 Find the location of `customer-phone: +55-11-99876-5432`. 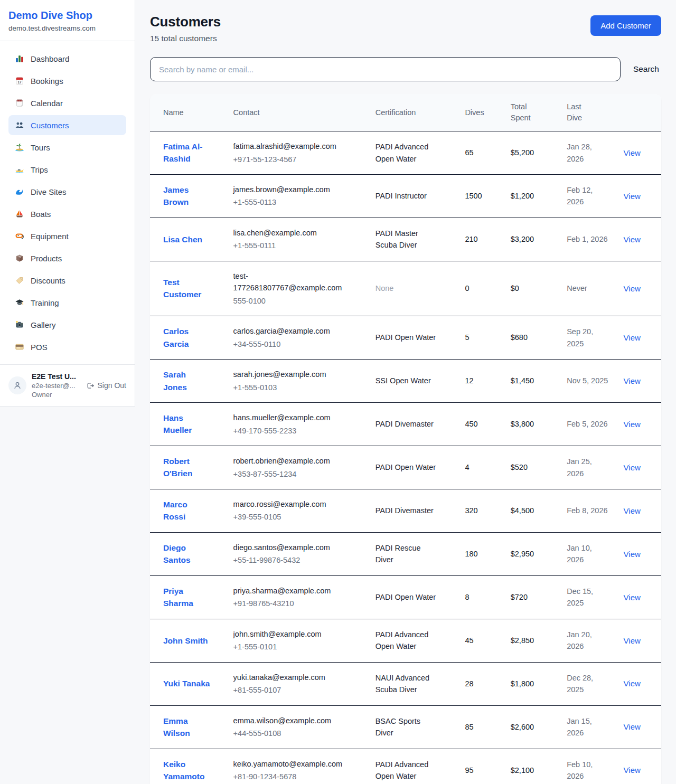

customer-phone: +55-11-99876-5432 is located at coordinates (298, 560).